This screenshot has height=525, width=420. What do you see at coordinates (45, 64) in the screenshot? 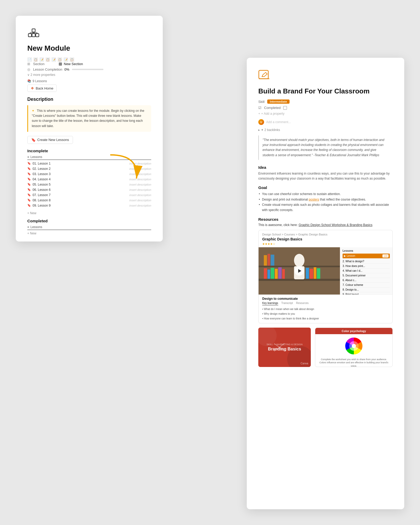
I see `section-label: Section` at bounding box center [45, 64].